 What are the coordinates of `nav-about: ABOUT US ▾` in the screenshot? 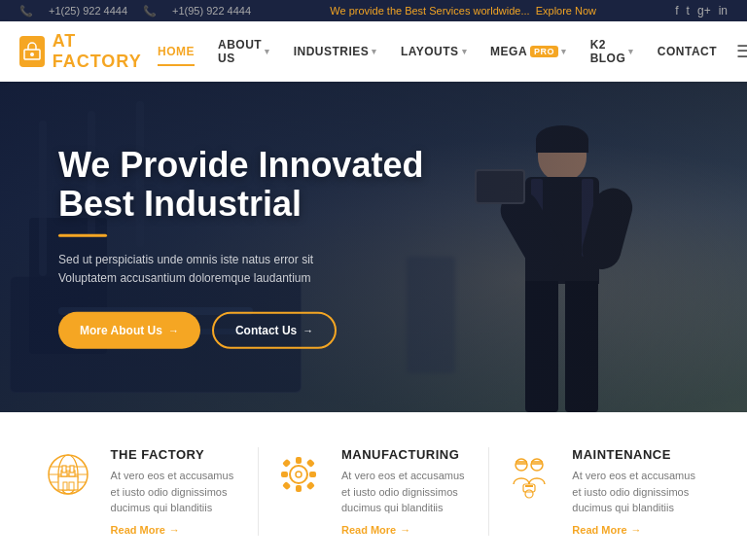 It's located at (244, 52).